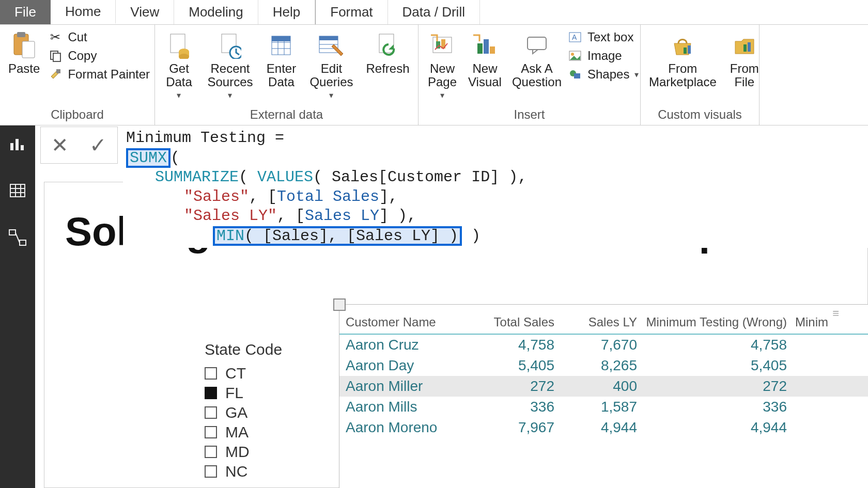  What do you see at coordinates (529, 114) in the screenshot?
I see `ribbon-group-insert-label: Insert` at bounding box center [529, 114].